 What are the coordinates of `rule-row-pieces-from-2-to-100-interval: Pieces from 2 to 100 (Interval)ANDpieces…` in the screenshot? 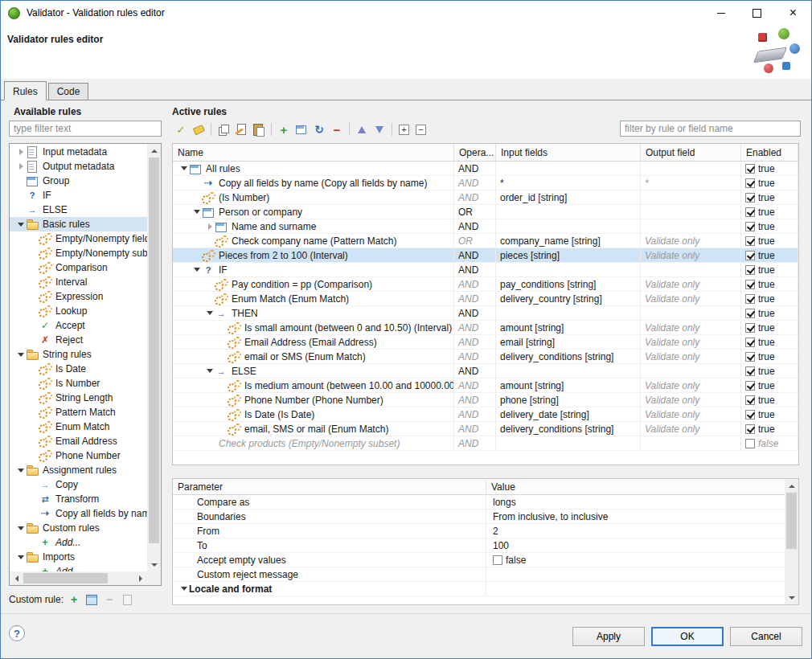 It's located at (486, 256).